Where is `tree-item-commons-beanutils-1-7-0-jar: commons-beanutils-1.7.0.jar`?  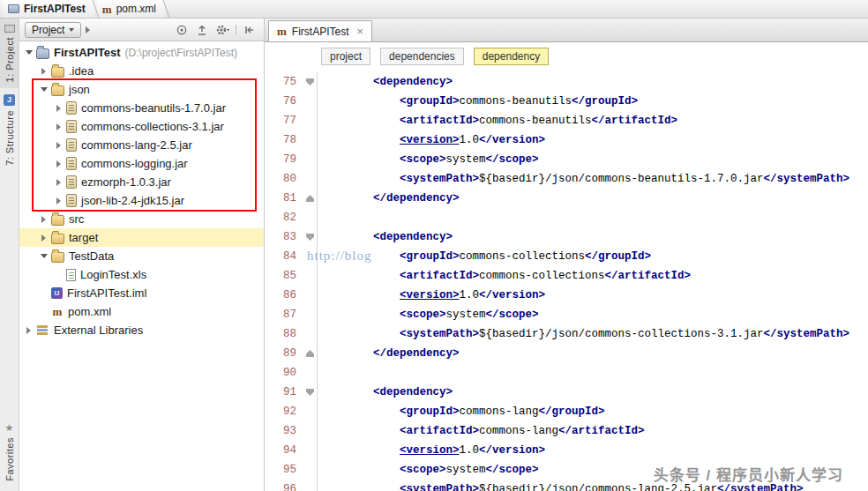 tree-item-commons-beanutils-1-7-0-jar: commons-beanutils-1.7.0.jar is located at coordinates (141, 108).